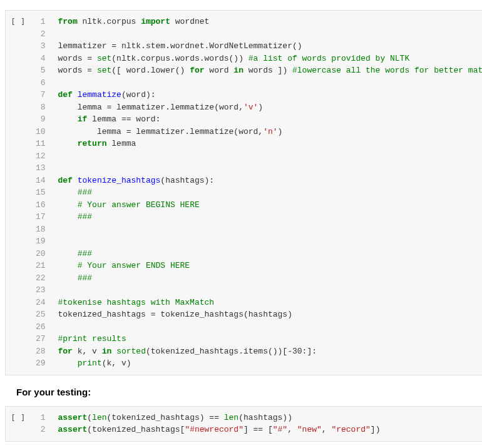 This screenshot has width=482, height=448. Describe the element at coordinates (165, 418) in the screenshot. I see `code-token: (tokenized_hashtags) ==` at that location.